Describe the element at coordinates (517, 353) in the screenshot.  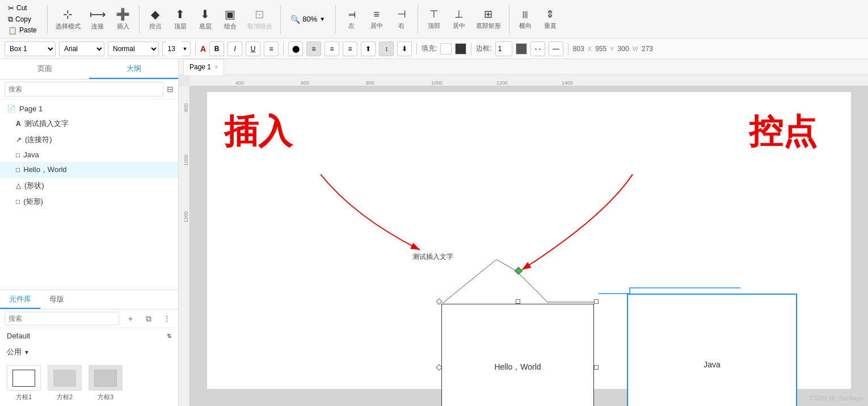
I see `hello-world-shape-container: Hello，World` at that location.